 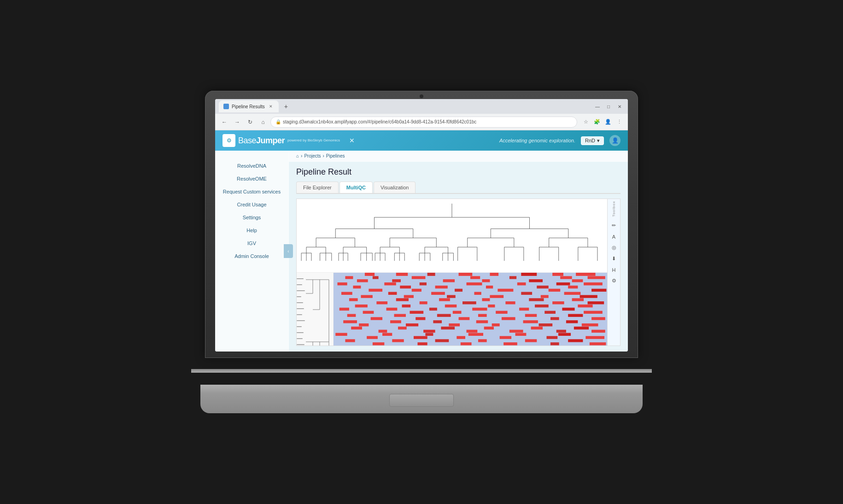 What do you see at coordinates (615, 141) in the screenshot?
I see `user-avatar: 👤` at bounding box center [615, 141].